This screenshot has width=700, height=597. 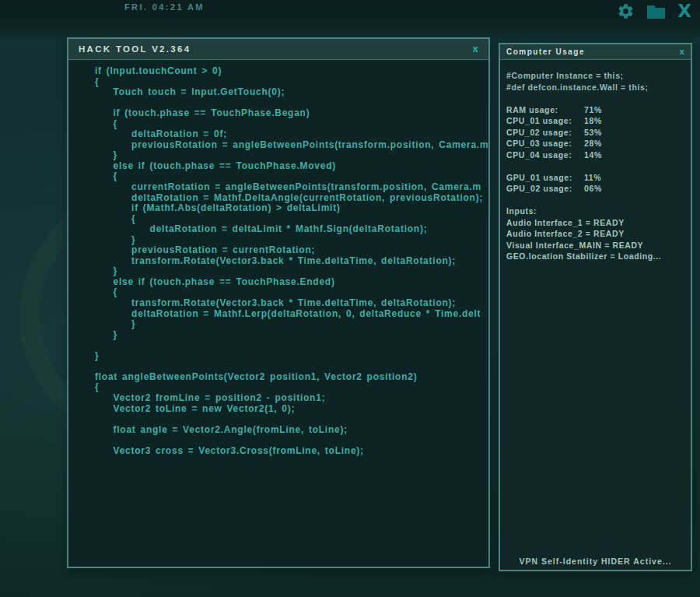 What do you see at coordinates (596, 257) in the screenshot?
I see `input-status-line: GEO.location Stabilizer = Loading...` at bounding box center [596, 257].